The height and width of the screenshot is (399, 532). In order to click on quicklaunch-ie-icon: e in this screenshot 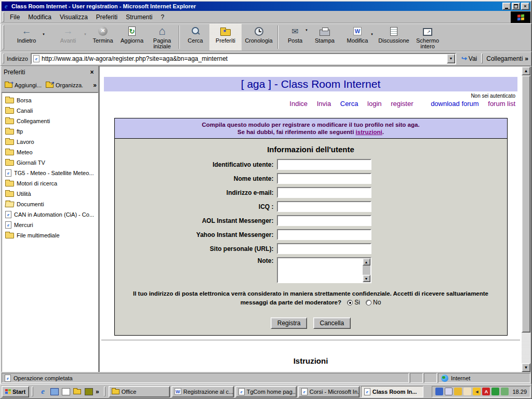, I will do `click(43, 392)`.